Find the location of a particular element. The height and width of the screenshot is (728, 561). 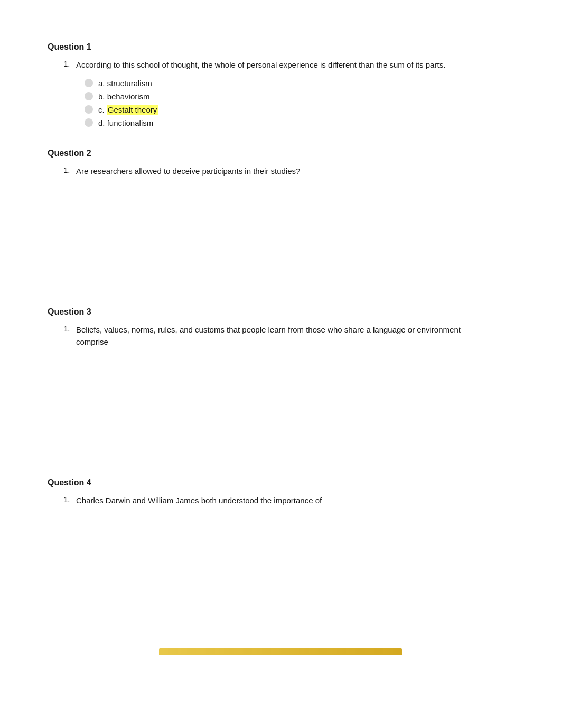

question-1-block: Question 1 1. According to this school o… is located at coordinates (280, 85).